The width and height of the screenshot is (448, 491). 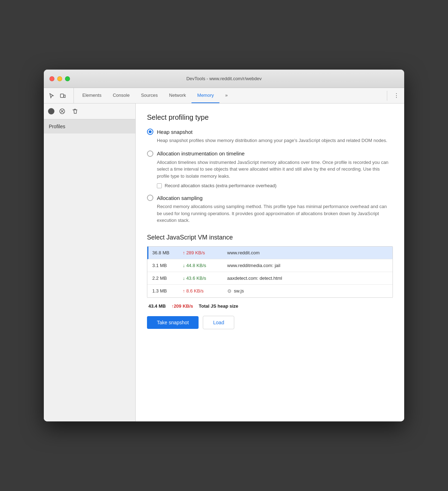 I want to click on vm-rate-4: ↑ 8.6 KB/s, so click(x=202, y=291).